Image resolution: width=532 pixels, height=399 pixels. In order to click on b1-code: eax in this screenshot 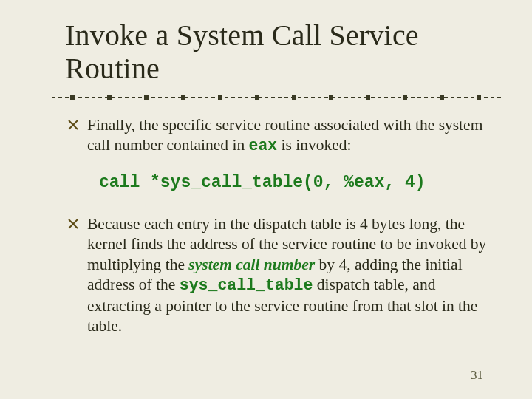, I will do `click(263, 146)`.